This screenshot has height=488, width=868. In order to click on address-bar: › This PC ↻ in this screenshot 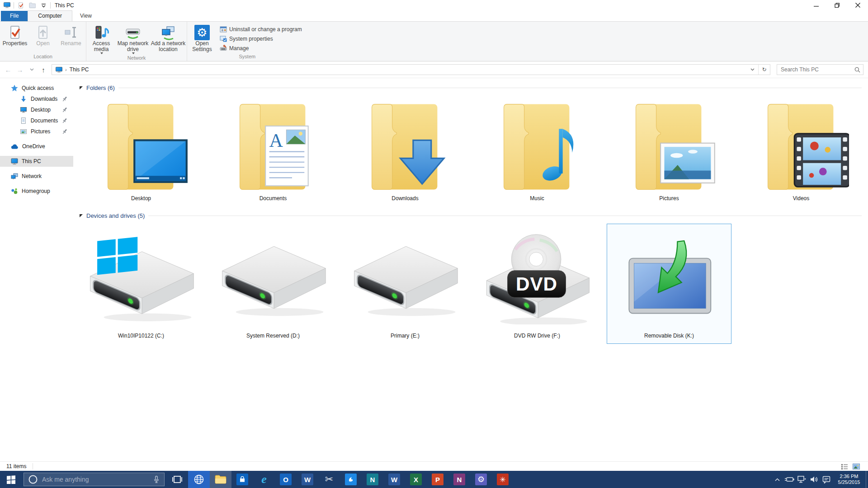, I will do `click(411, 70)`.